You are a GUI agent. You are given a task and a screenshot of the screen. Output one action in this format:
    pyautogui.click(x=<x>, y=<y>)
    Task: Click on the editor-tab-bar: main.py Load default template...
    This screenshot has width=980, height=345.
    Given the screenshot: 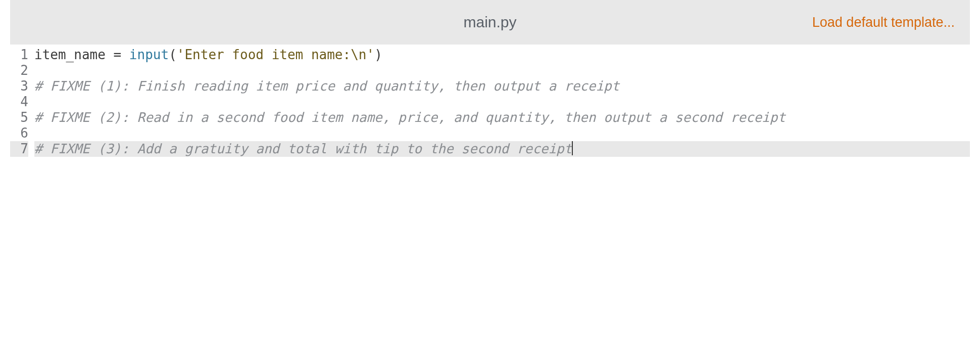 What is the action you would take?
    pyautogui.click(x=490, y=22)
    